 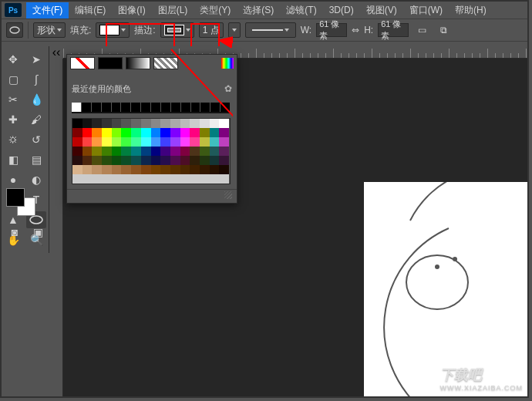 What do you see at coordinates (13, 160) in the screenshot?
I see `eraser-tool: ◧` at bounding box center [13, 160].